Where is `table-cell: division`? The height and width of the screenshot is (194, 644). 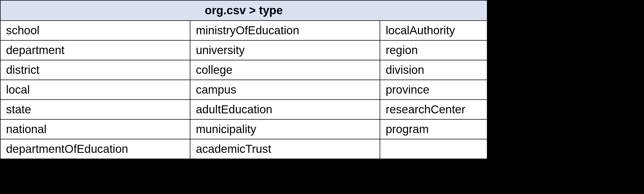
table-cell: division is located at coordinates (434, 70).